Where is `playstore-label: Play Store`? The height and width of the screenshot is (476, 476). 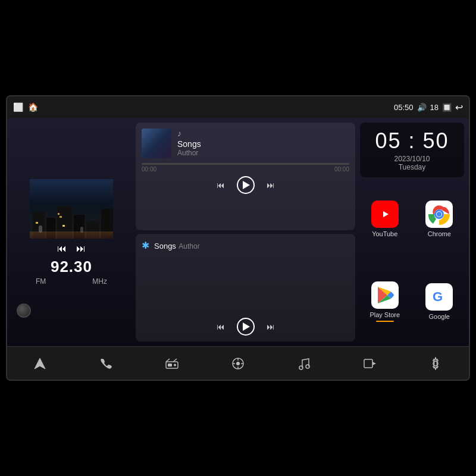
playstore-label: Play Store is located at coordinates (384, 315).